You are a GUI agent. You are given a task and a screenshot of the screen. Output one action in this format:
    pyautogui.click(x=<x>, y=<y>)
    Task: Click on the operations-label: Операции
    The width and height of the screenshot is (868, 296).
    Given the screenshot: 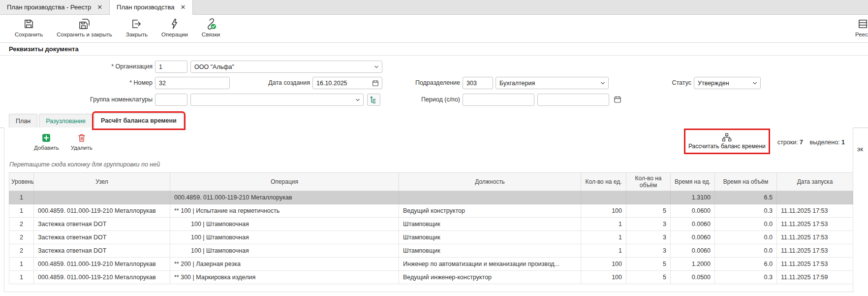 What is the action you would take?
    pyautogui.click(x=175, y=34)
    